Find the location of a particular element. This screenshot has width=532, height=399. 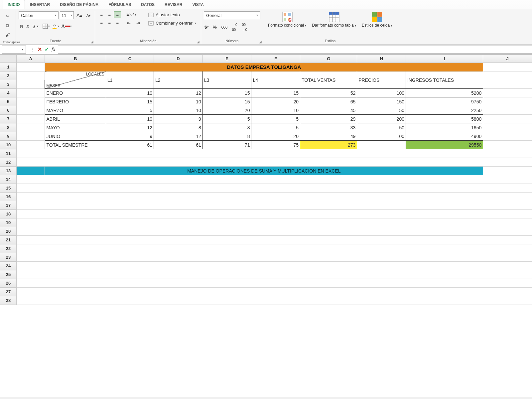

increase-indent-icon: ⇥ is located at coordinates (138, 23).